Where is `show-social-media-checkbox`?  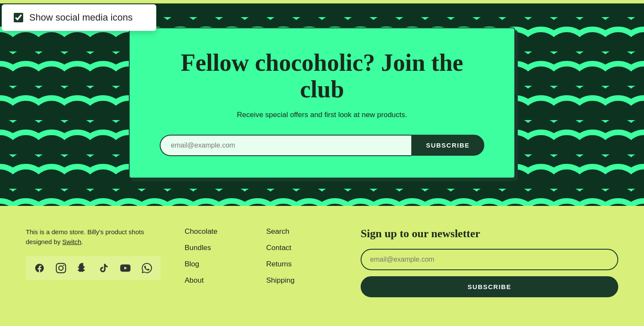 show-social-media-checkbox is located at coordinates (18, 18).